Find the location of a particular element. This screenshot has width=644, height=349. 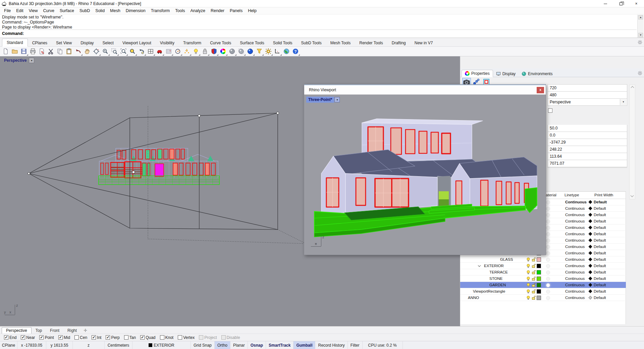

status-osnap: Osnap is located at coordinates (257, 345).